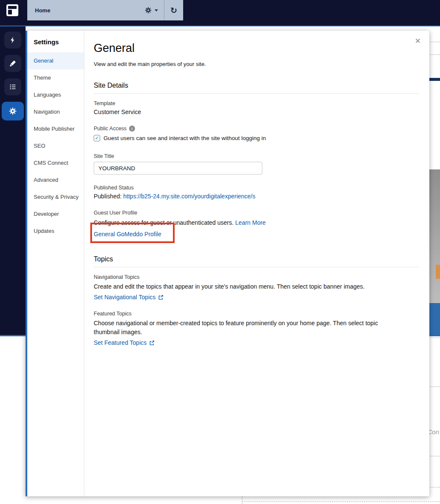  I want to click on published-status-label: Published Status, so click(256, 188).